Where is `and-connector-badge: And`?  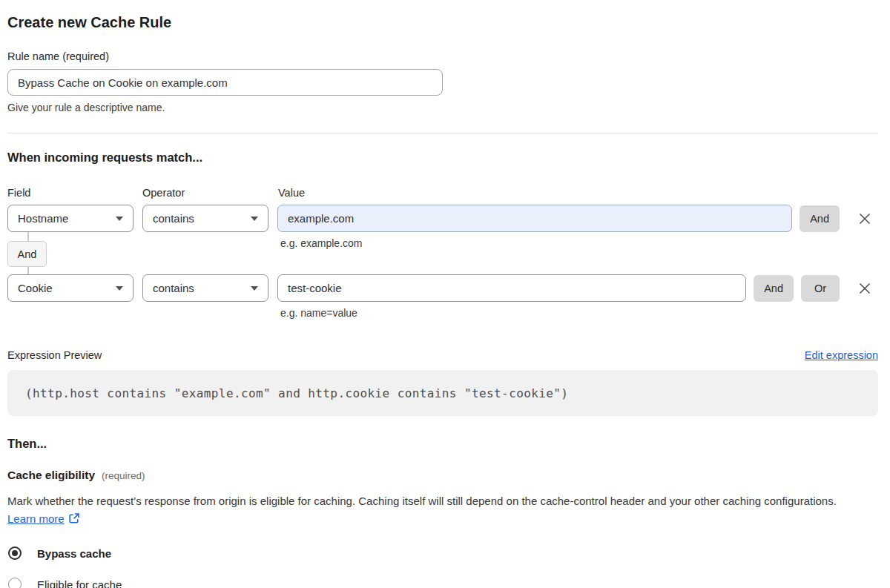 and-connector-badge: And is located at coordinates (27, 254).